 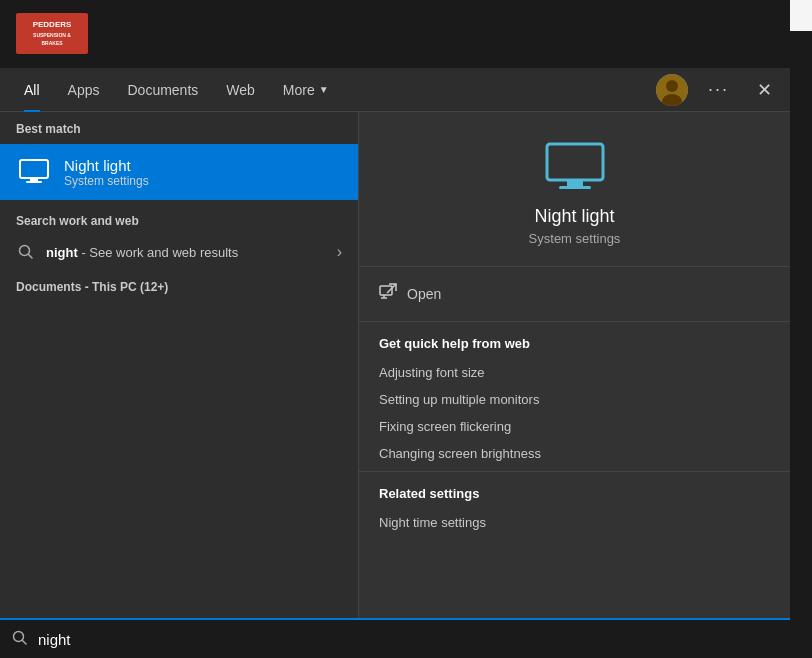 What do you see at coordinates (52, 34) in the screenshot?
I see `brand-logo: PEDDERS SUSPENSION & BRAKES` at bounding box center [52, 34].